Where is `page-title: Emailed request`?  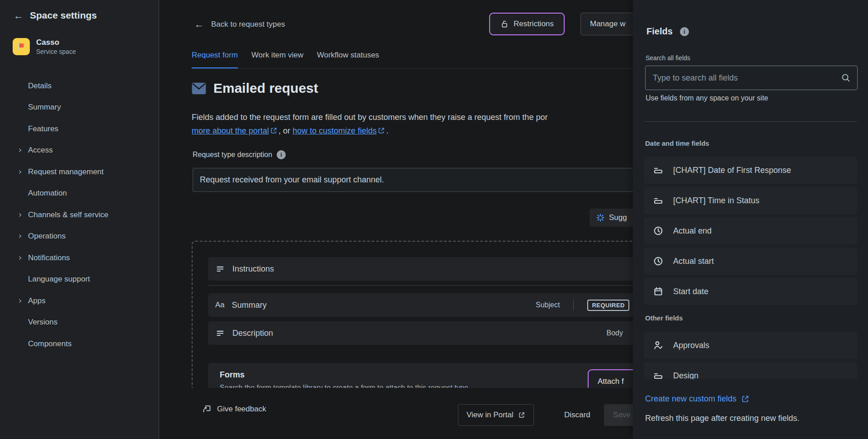 page-title: Emailed request is located at coordinates (266, 88).